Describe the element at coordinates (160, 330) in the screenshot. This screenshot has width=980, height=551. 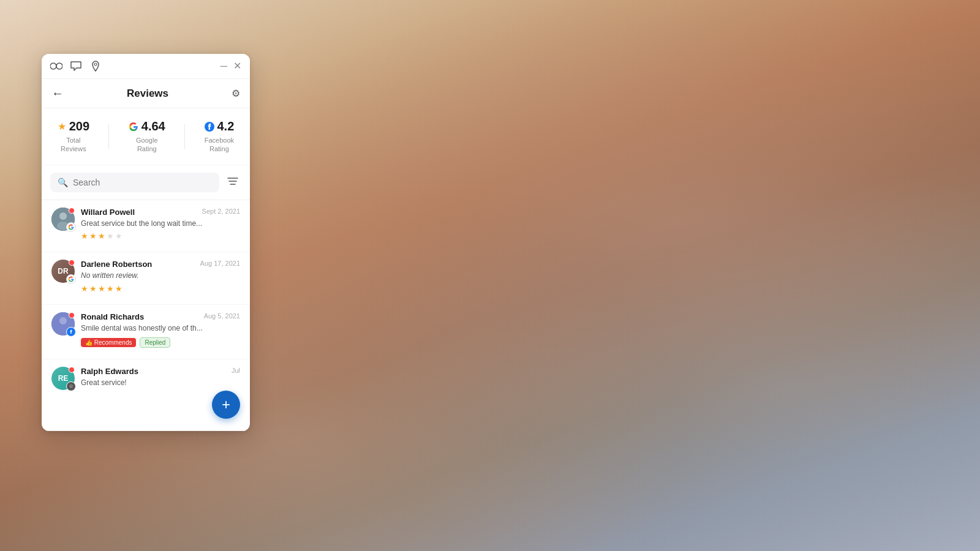
I see `review-content: Ronald Richards Aug 5, 2021 Smile dental…` at that location.